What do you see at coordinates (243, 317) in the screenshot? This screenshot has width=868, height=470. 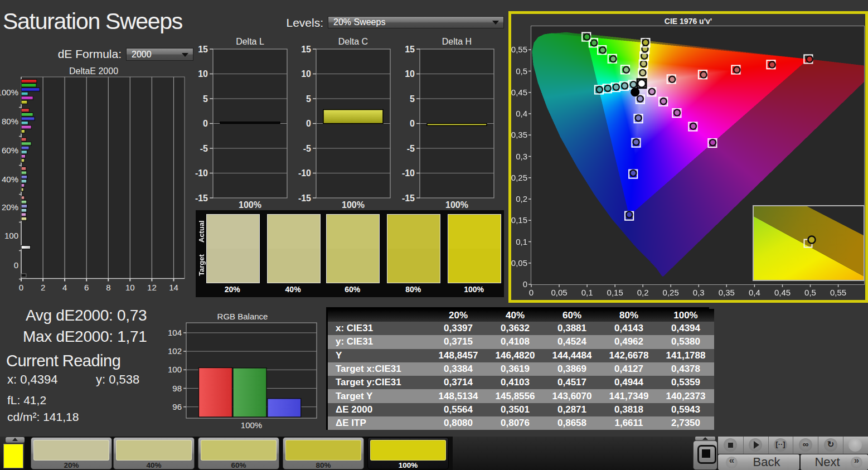 I see `svg-text: RGB Balance` at bounding box center [243, 317].